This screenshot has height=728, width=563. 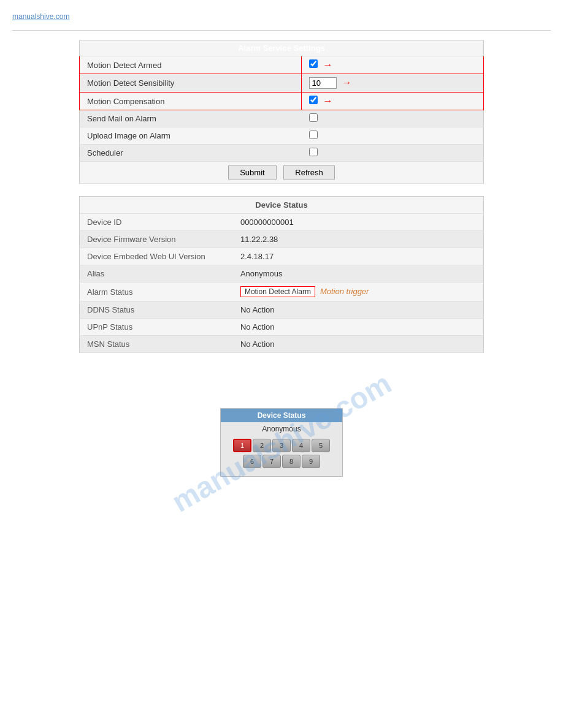 What do you see at coordinates (309, 173) in the screenshot?
I see `refresh-button: Refresh` at bounding box center [309, 173].